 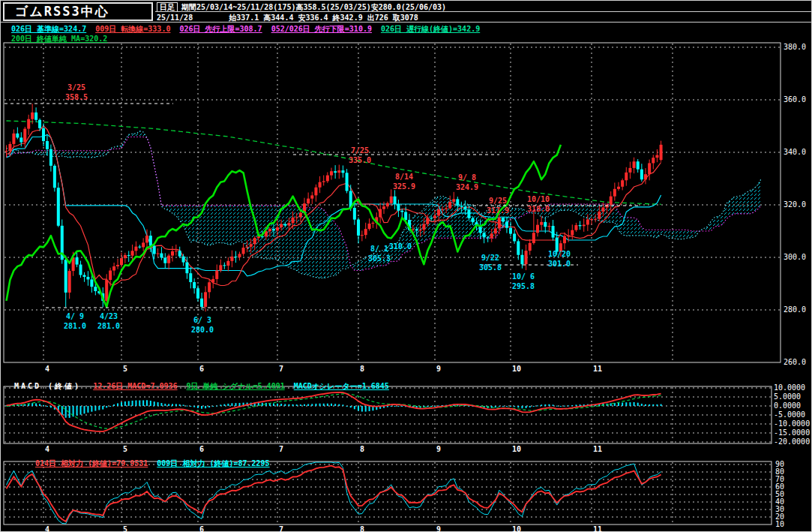 What do you see at coordinates (48, 386) in the screenshot?
I see `macd-title: MACD (終値)` at bounding box center [48, 386].